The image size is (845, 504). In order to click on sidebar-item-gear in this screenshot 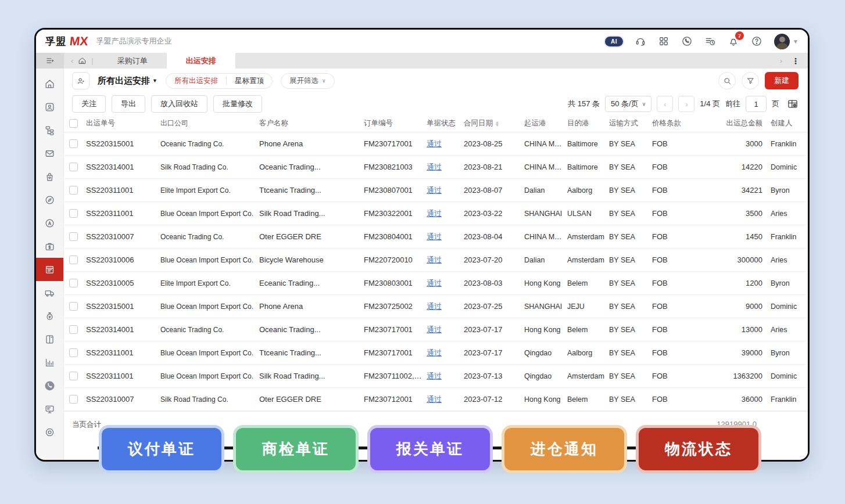, I will do `click(50, 432)`.